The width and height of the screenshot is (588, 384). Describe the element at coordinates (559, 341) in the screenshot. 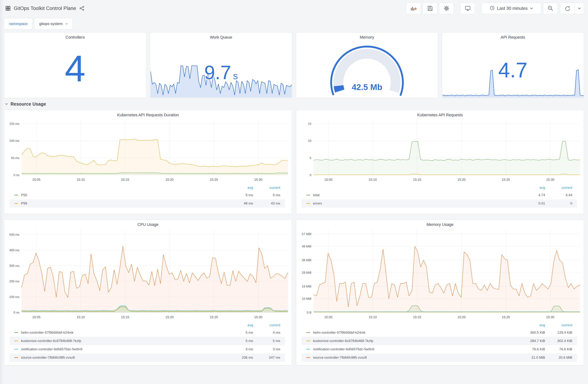

I see `series-current: 302.4 KiB` at that location.